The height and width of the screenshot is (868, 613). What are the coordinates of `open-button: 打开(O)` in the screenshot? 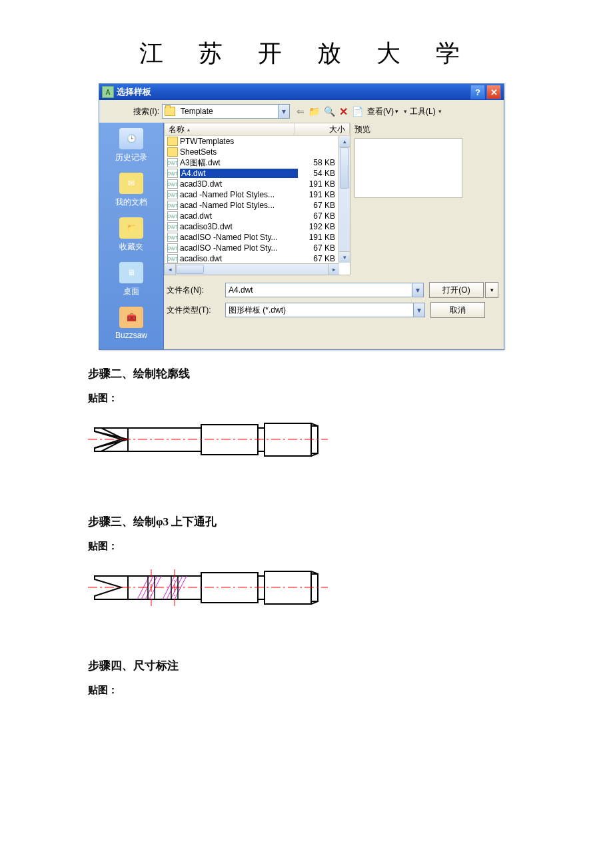 It's located at (456, 290).